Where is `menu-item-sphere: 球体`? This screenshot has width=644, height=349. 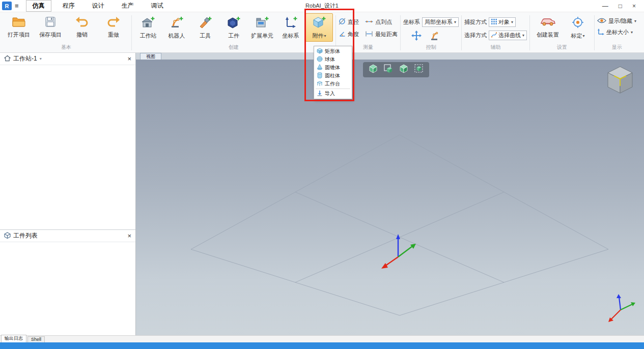
menu-item-sphere: 球体 is located at coordinates (333, 60).